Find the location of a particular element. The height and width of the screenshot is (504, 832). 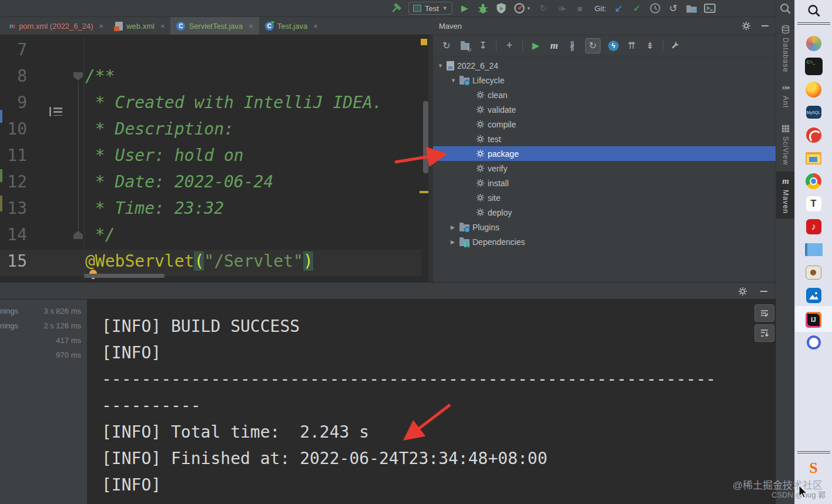

project-folders-icon is located at coordinates (692, 8).